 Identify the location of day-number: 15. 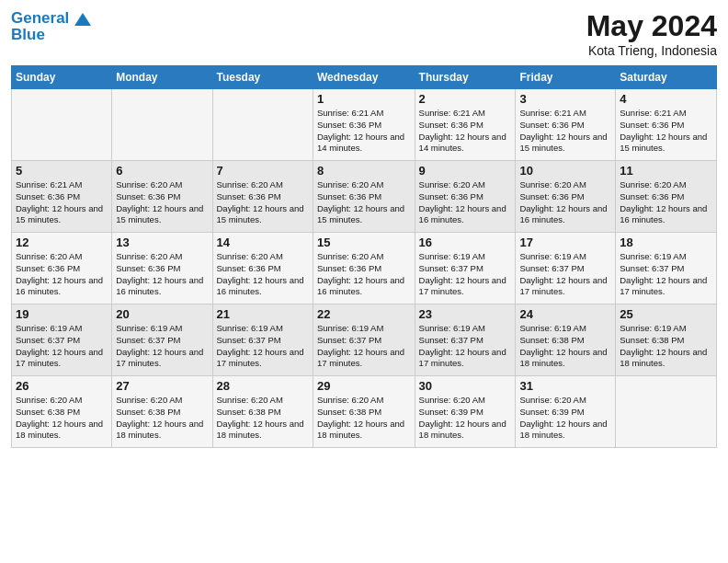
(364, 243).